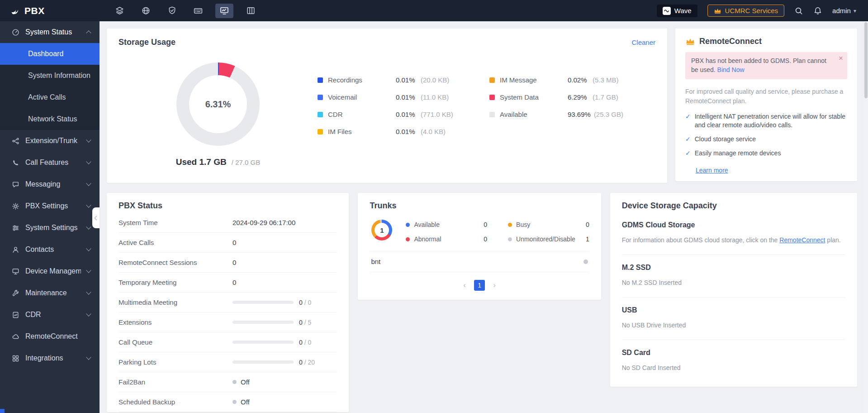  Describe the element at coordinates (731, 70) in the screenshot. I see `bind-now-link: Bind Now` at that location.